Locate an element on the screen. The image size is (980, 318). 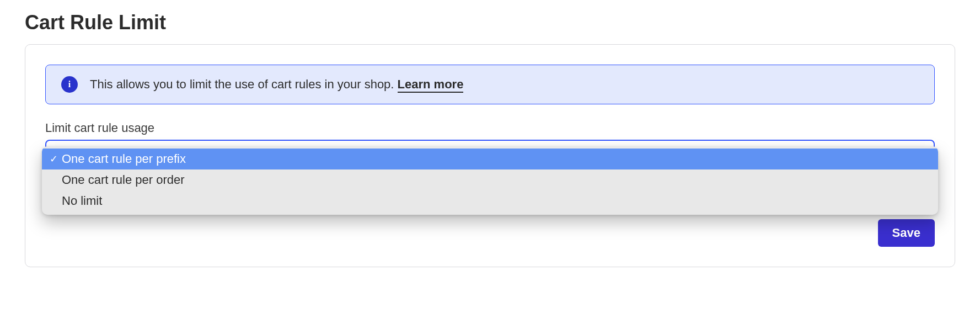
save-button: Save is located at coordinates (907, 233).